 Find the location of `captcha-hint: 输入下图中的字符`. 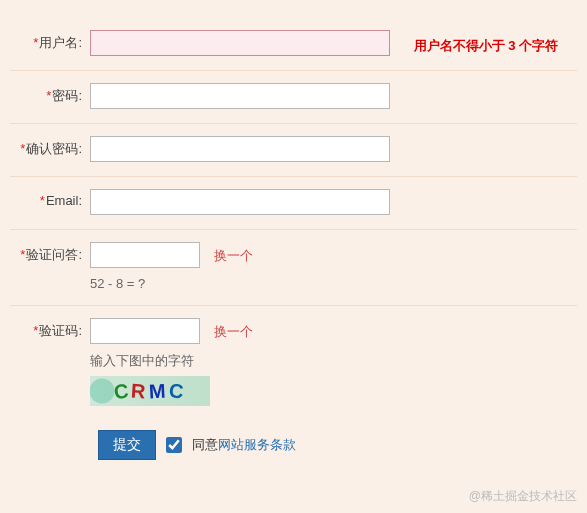

captcha-hint: 输入下图中的字符 is located at coordinates (334, 361).